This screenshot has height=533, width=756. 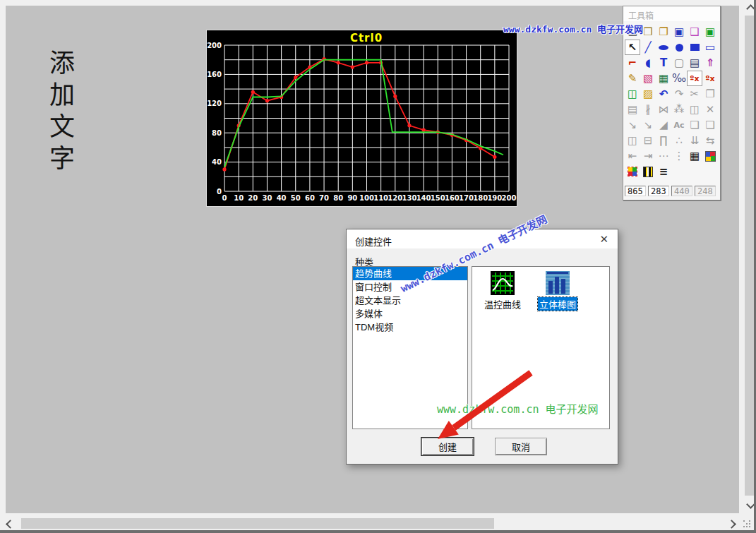 What do you see at coordinates (710, 94) in the screenshot?
I see `copy-icon: ❐` at bounding box center [710, 94].